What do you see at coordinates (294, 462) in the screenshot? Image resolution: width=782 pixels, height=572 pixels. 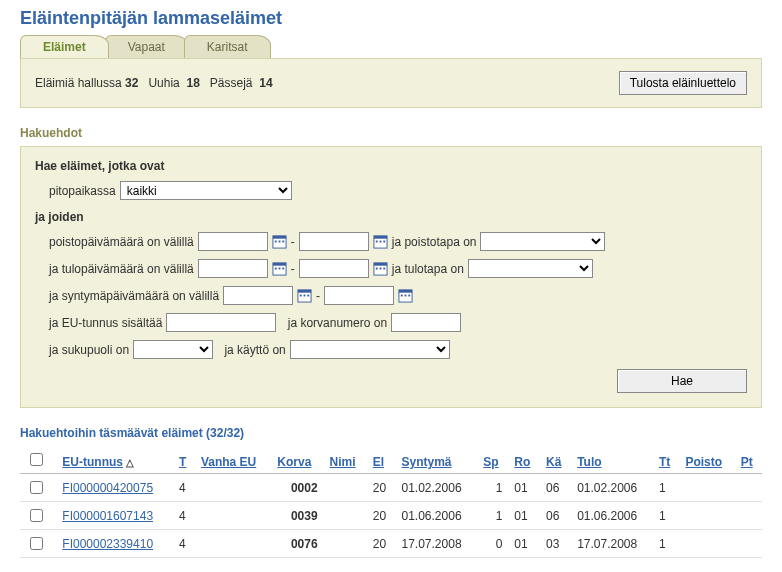 I see `col-korva: Korva` at bounding box center [294, 462].